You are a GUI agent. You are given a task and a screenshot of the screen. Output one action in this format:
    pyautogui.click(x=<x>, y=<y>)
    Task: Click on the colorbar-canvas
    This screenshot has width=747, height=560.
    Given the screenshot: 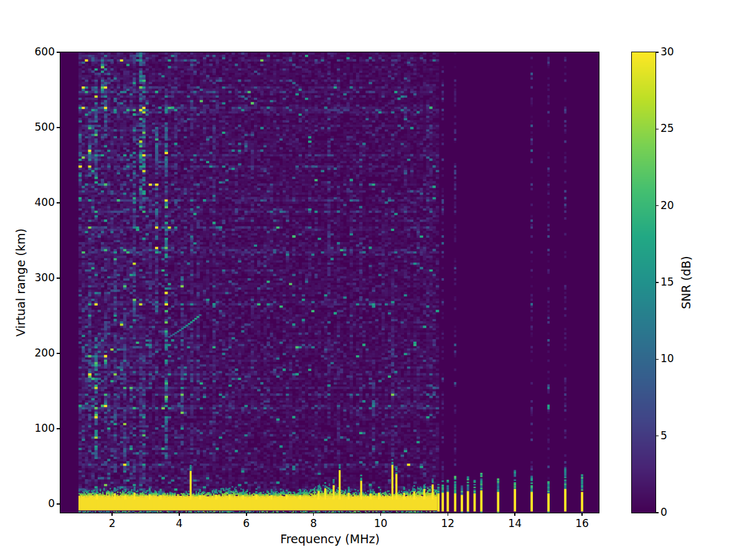 What is the action you would take?
    pyautogui.click(x=644, y=282)
    